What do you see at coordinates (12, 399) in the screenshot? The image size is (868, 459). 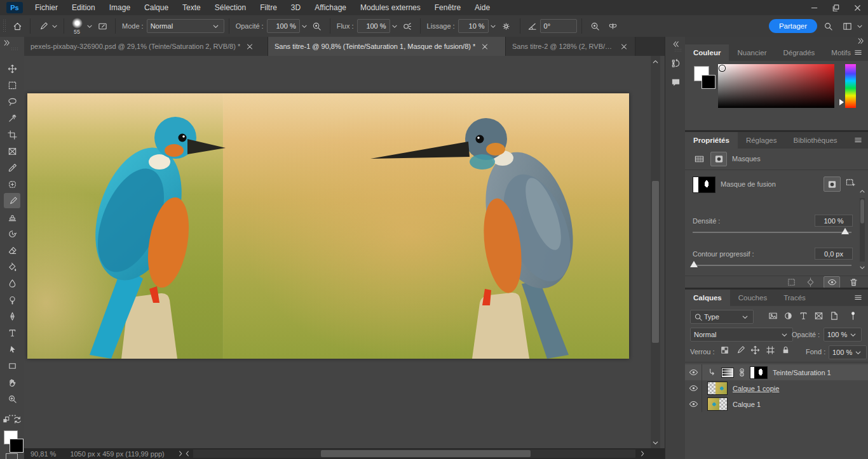 I see `tool-zoom` at bounding box center [12, 399].